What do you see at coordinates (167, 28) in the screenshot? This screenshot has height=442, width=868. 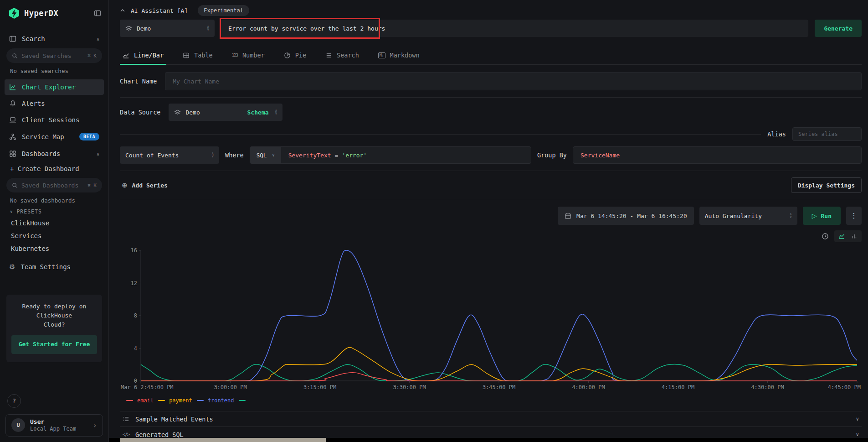 I see `assistant-source-select: Demo ∧∨` at bounding box center [167, 28].